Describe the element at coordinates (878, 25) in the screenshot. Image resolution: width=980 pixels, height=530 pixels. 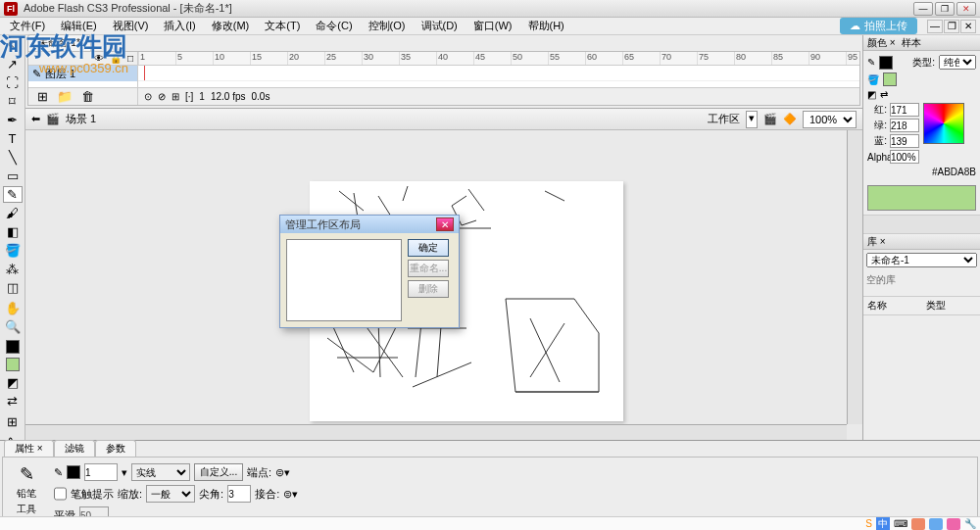
I see `upload-button: ☁拍照上传` at that location.